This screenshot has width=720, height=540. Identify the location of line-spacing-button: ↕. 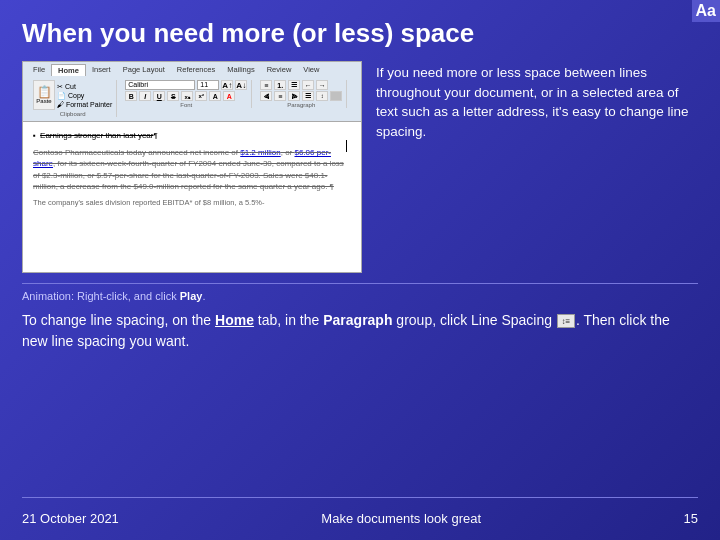
(322, 96).